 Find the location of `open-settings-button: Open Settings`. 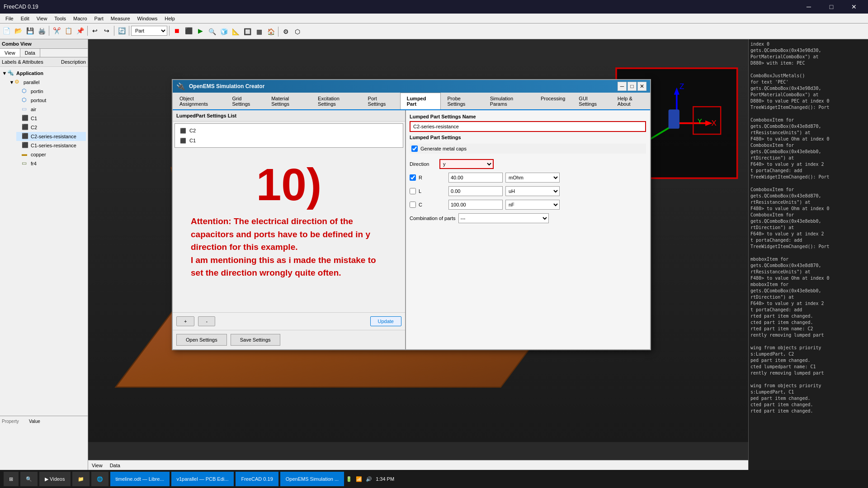

open-settings-button: Open Settings is located at coordinates (202, 340).